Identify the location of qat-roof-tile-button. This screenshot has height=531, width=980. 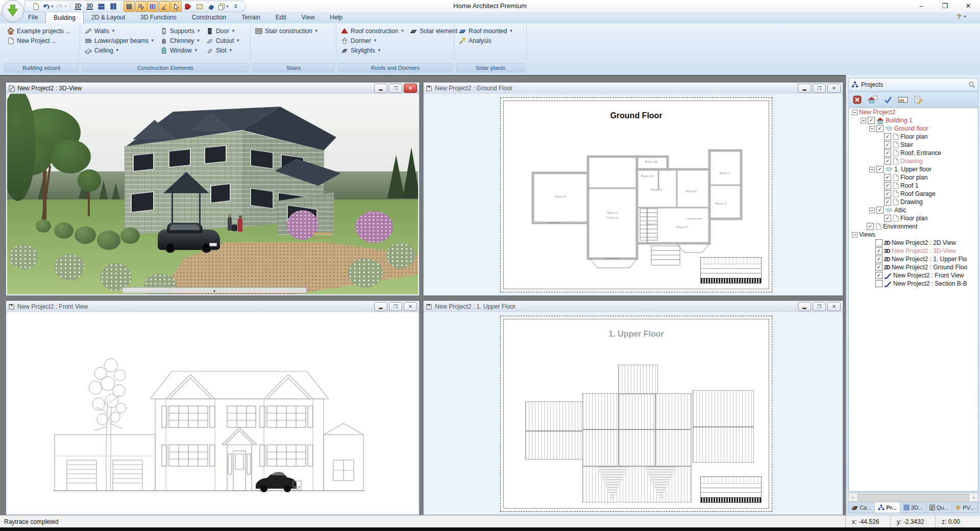
(211, 6).